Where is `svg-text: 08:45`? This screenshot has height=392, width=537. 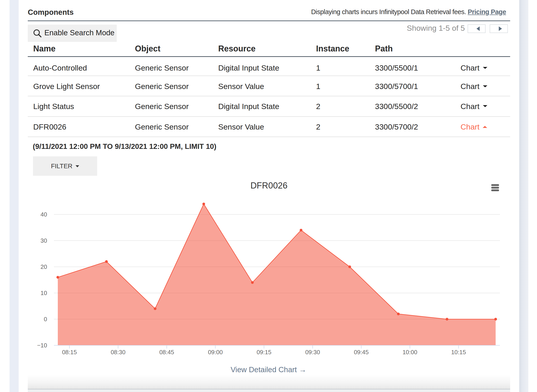
svg-text: 08:45 is located at coordinates (167, 352).